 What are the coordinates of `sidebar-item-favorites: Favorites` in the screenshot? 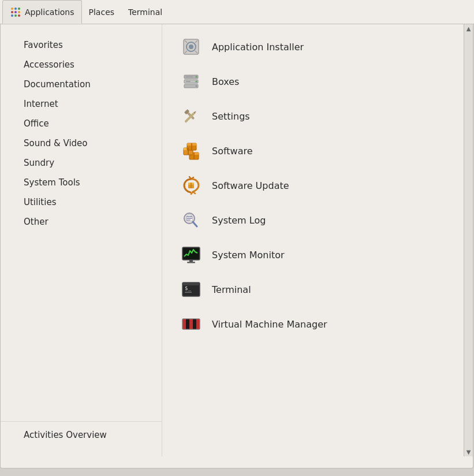 It's located at (81, 45).